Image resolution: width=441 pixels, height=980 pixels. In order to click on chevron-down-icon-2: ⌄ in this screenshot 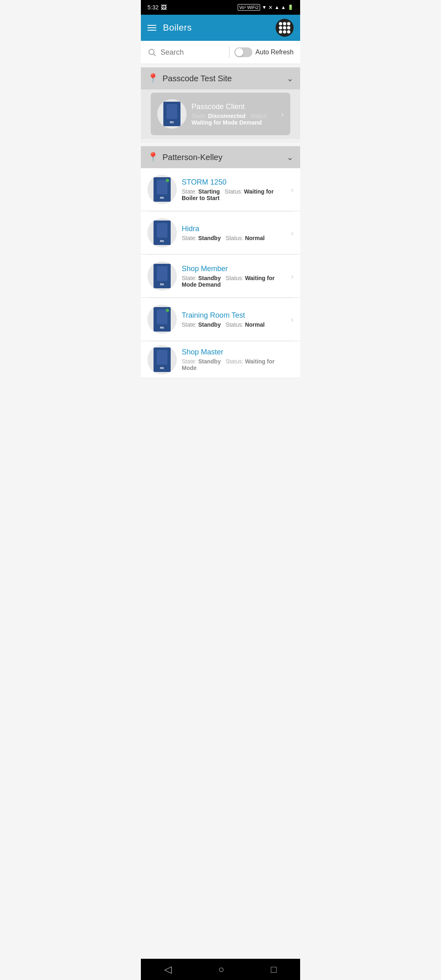, I will do `click(290, 157)`.